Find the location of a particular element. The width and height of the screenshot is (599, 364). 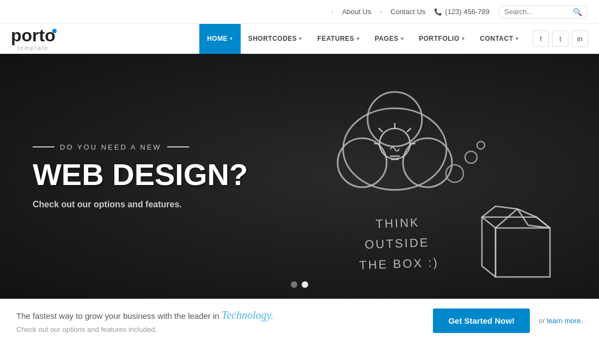

features-dropdown-icon: ▾ is located at coordinates (358, 39).